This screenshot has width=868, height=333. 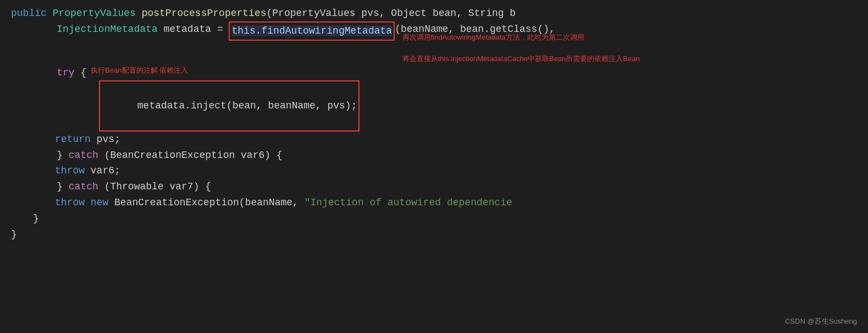 I want to click on try-indent, so click(x=34, y=73).